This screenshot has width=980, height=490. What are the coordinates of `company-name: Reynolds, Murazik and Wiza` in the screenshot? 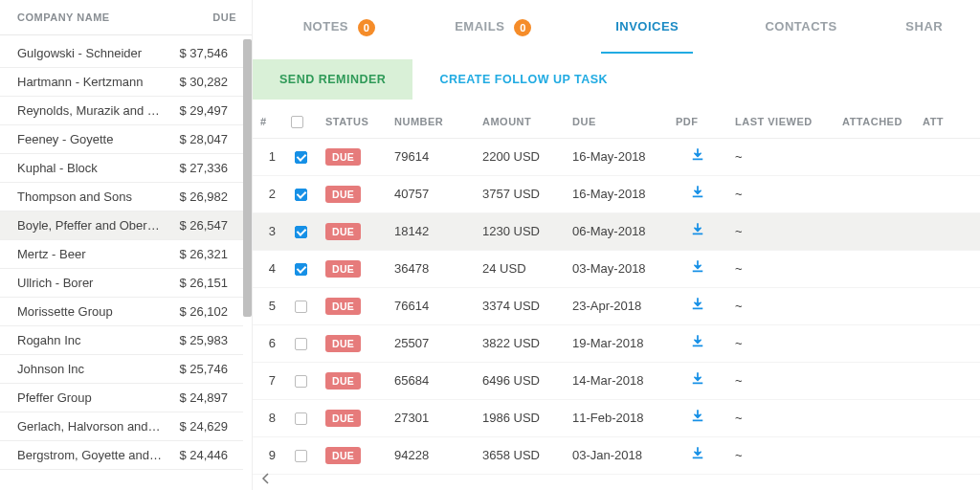 It's located at (90, 111).